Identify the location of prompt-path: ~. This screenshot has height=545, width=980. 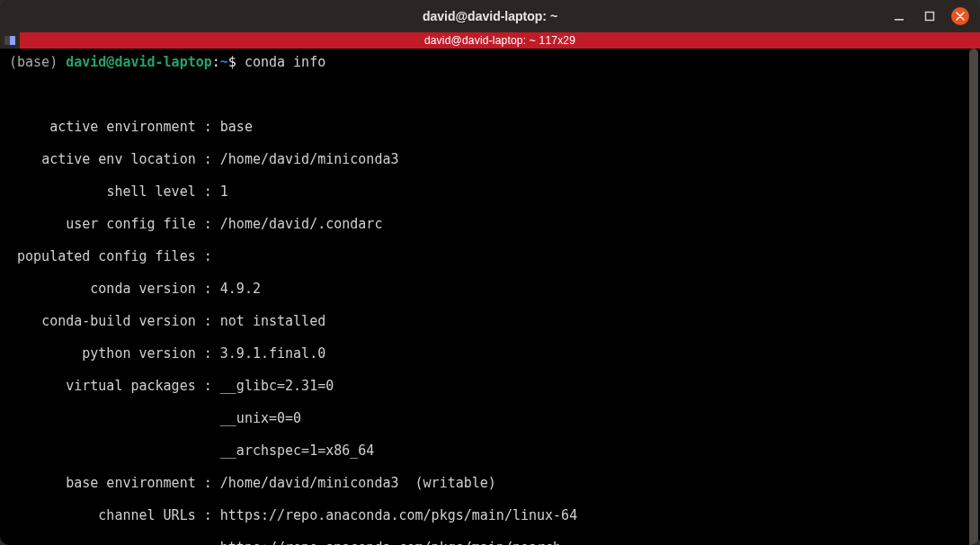
(225, 62).